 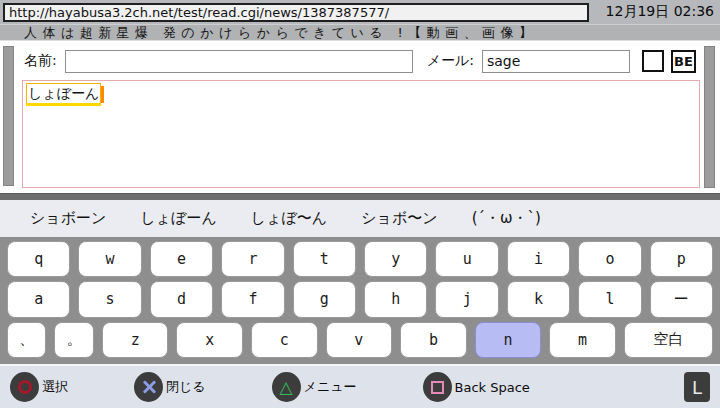 What do you see at coordinates (682, 299) in the screenshot?
I see `key-long-vowel: ー` at bounding box center [682, 299].